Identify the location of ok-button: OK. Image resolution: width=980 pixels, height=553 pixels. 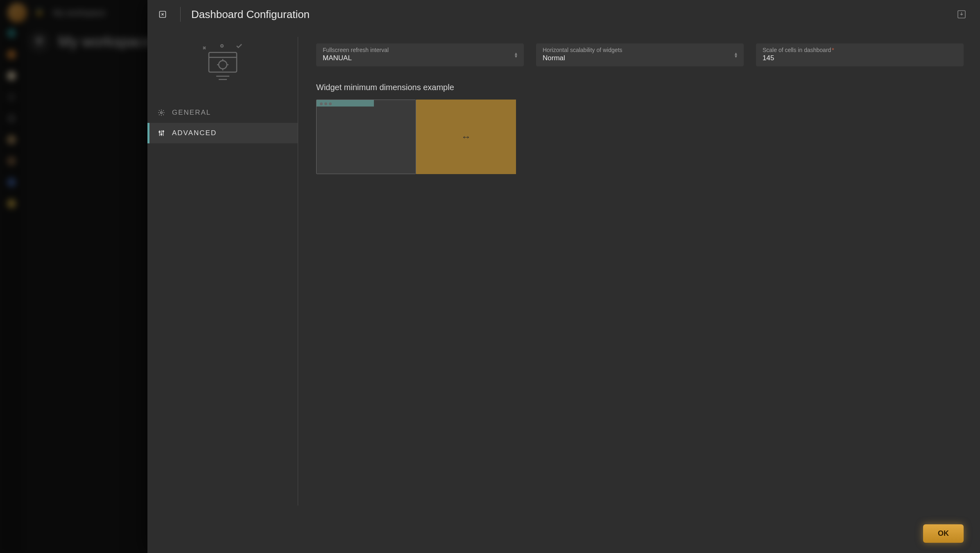
(944, 533).